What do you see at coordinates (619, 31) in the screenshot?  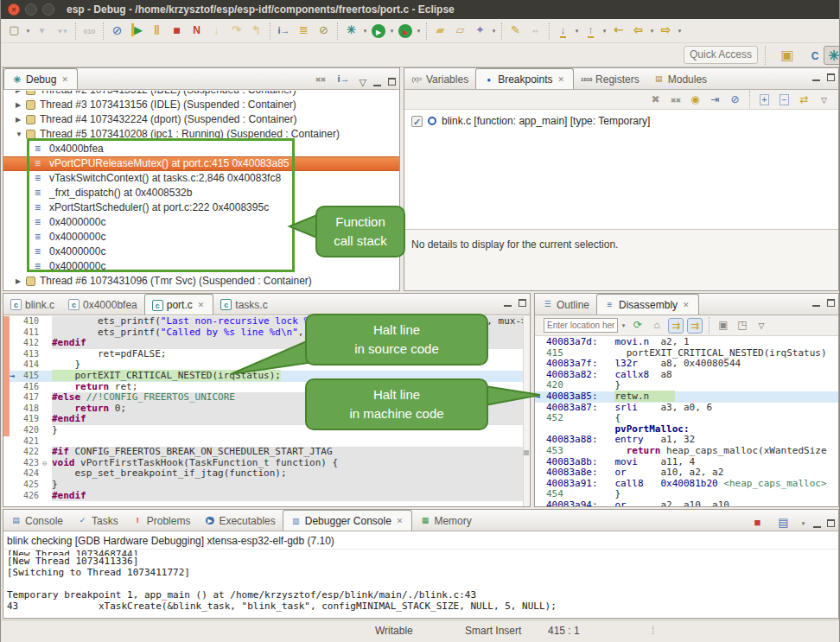 I see `last-edit-location-icon` at bounding box center [619, 31].